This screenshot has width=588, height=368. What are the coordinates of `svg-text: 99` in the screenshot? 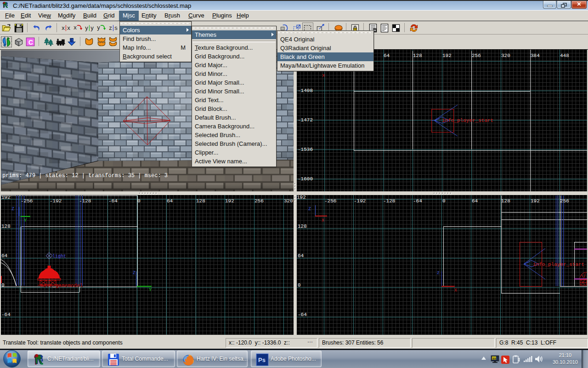 It's located at (494, 359).